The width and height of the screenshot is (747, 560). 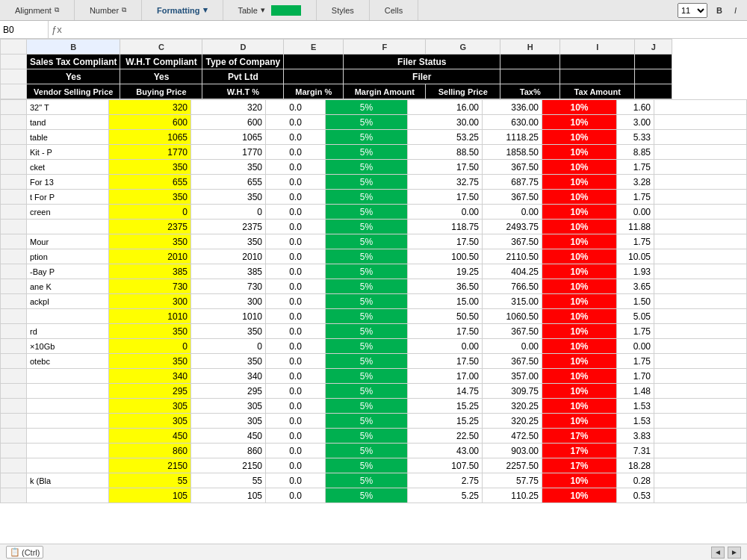 What do you see at coordinates (229, 391) in the screenshot?
I see `buying-price: 295` at bounding box center [229, 391].